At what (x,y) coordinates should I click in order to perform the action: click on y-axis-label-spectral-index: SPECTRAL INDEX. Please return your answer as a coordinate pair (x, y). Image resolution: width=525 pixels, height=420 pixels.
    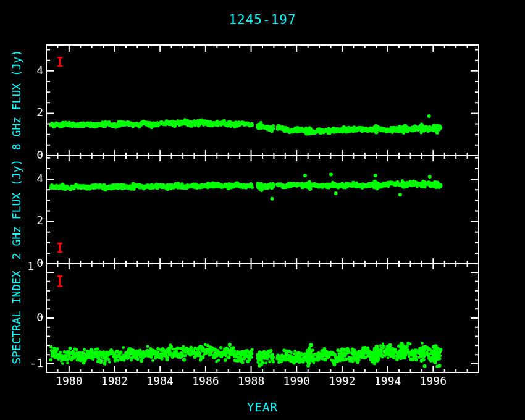
    Looking at the image, I should click on (16, 317).